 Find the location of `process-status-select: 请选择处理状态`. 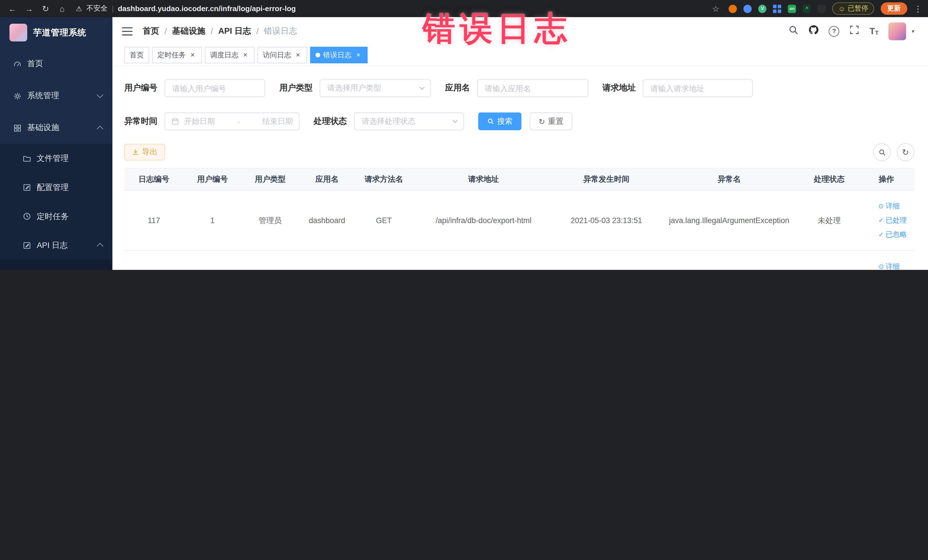

process-status-select: 请选择处理状态 is located at coordinates (409, 121).